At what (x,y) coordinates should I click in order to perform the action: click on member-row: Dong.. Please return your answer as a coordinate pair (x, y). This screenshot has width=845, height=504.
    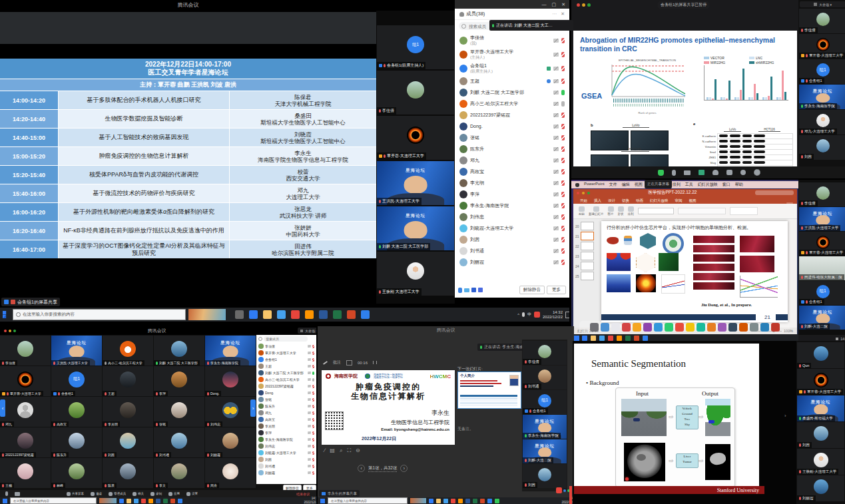
    Looking at the image, I should click on (512, 126).